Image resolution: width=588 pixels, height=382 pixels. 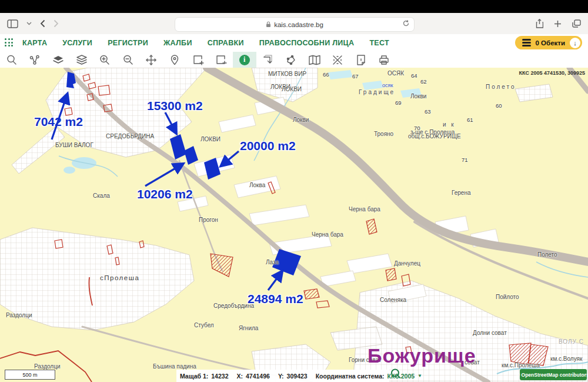 What do you see at coordinates (35, 43) in the screenshot?
I see `menu-item-karta: КАРТА` at bounding box center [35, 43].